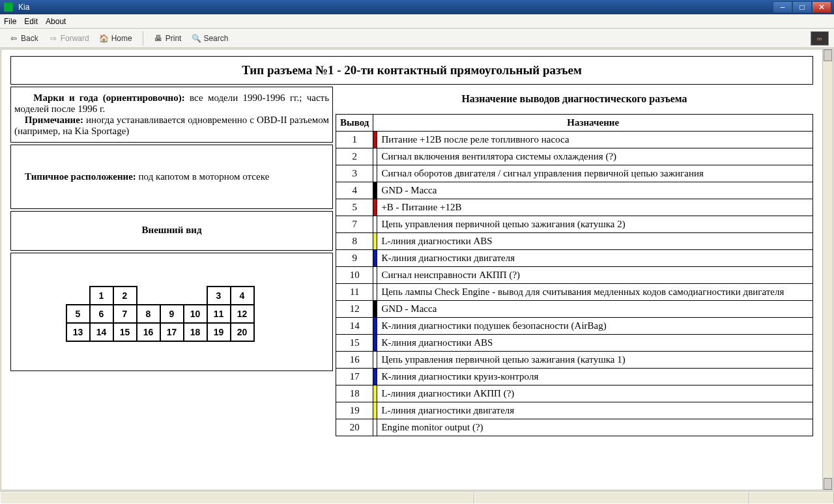  I want to click on pin-row: 15К-линия диагностики ABS, so click(575, 343).